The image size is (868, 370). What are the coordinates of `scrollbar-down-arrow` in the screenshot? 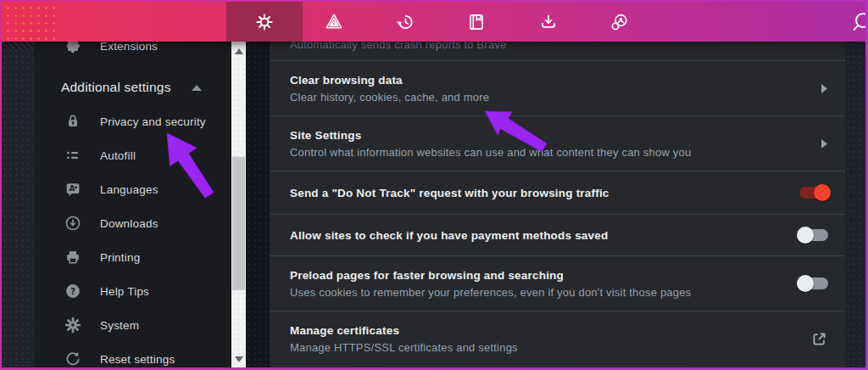 It's located at (239, 360).